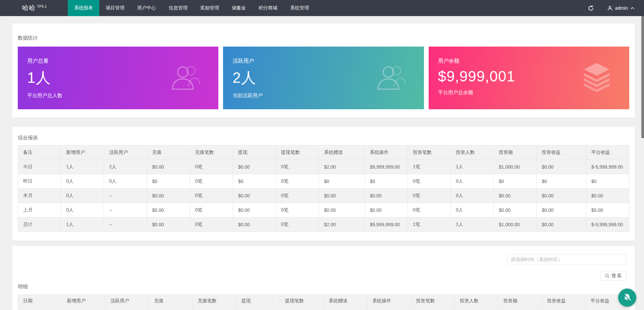 Image resolution: width=644 pixels, height=310 pixels. What do you see at coordinates (323, 289) in the screenshot?
I see `detail-section-title: 明细` at bounding box center [323, 289].